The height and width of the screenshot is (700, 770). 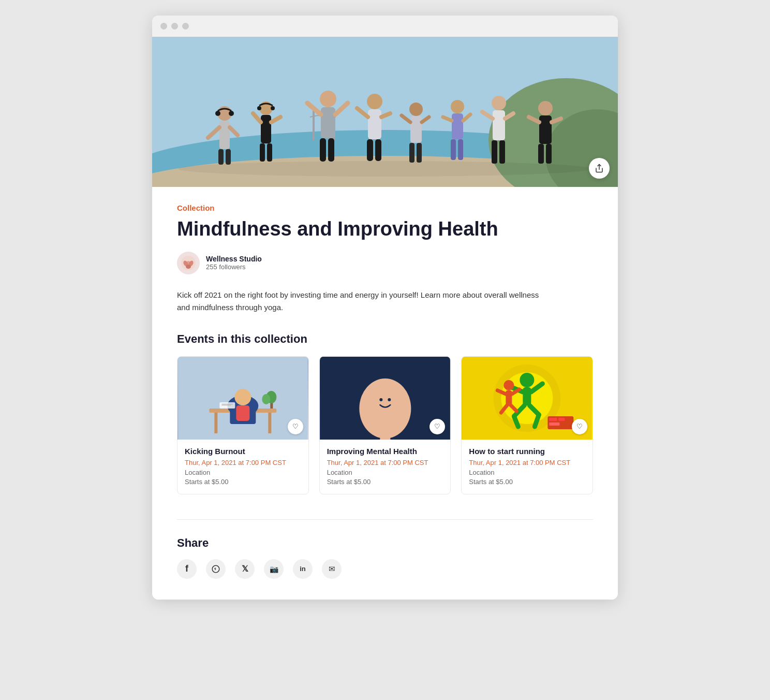 I want to click on email-share-button: ✉, so click(x=332, y=569).